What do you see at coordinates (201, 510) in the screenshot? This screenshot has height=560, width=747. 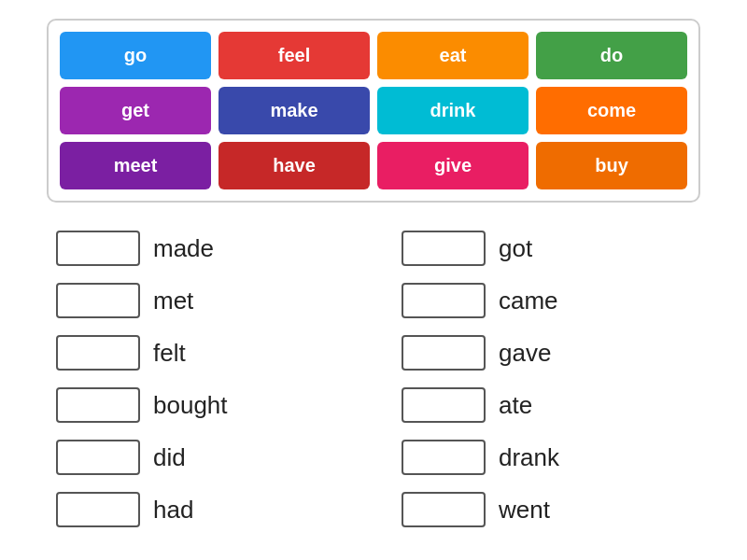 I see `answer-row-left-5: had` at bounding box center [201, 510].